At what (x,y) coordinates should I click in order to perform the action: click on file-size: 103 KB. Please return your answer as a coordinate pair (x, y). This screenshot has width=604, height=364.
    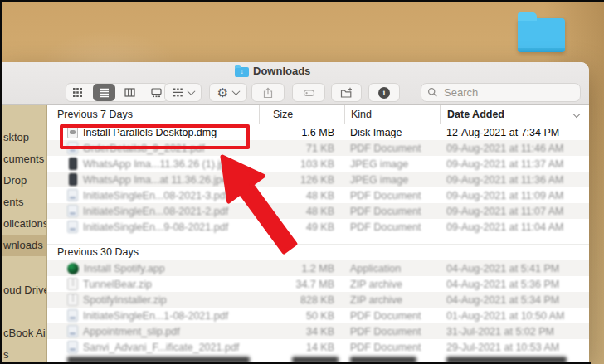
    Looking at the image, I should click on (302, 164).